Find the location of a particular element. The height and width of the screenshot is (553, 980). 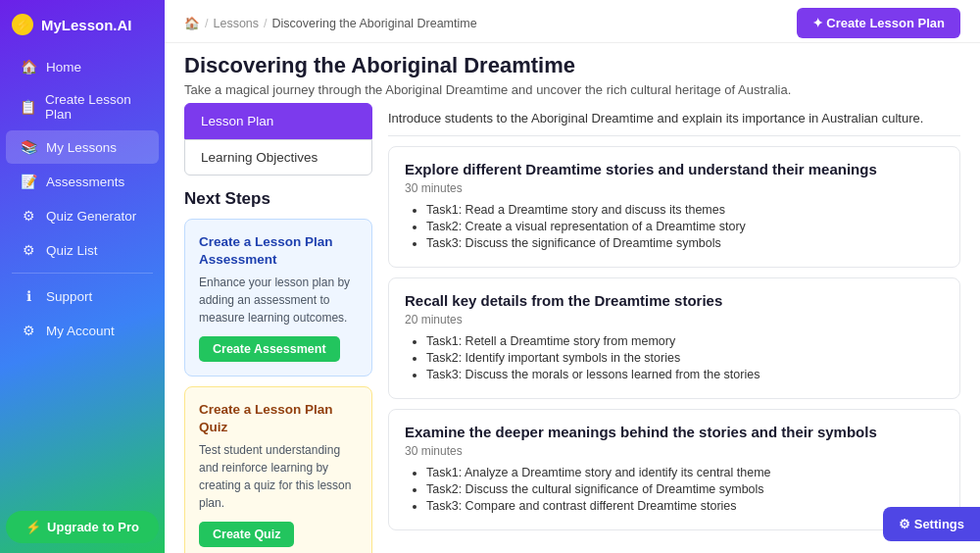

quiz-list-icon: ⚙ is located at coordinates (28, 250).